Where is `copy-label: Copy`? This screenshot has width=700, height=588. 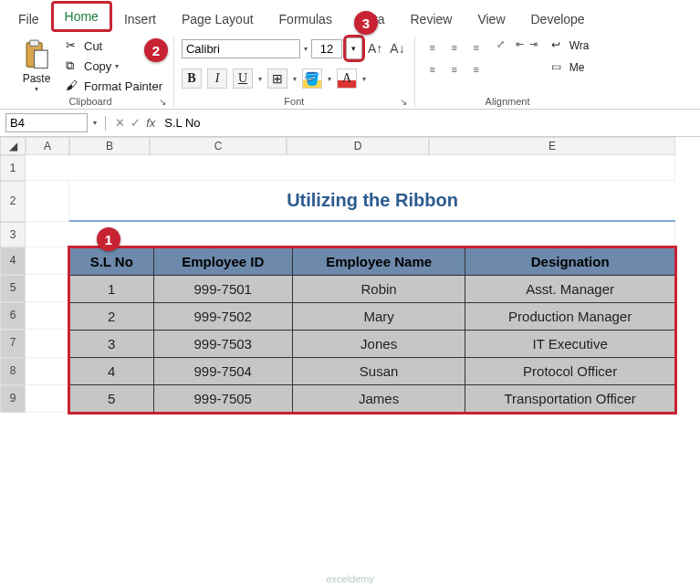 copy-label: Copy is located at coordinates (98, 66).